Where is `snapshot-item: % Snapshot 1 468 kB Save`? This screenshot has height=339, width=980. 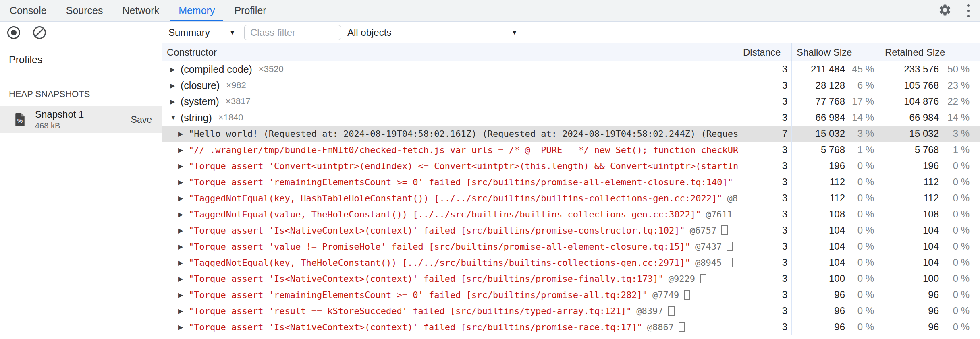
snapshot-item: % Snapshot 1 468 kB Save is located at coordinates (81, 120).